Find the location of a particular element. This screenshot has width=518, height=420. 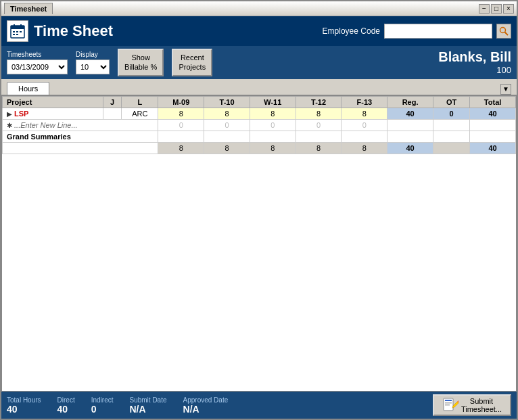

title-tab: Timesheet is located at coordinates (28, 8).